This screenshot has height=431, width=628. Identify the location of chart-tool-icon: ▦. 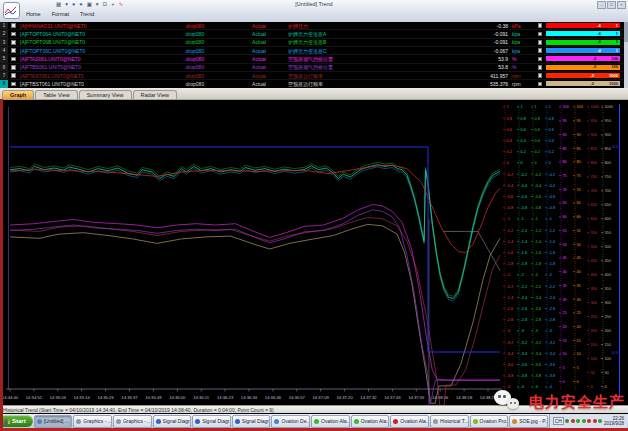
(58, 4).